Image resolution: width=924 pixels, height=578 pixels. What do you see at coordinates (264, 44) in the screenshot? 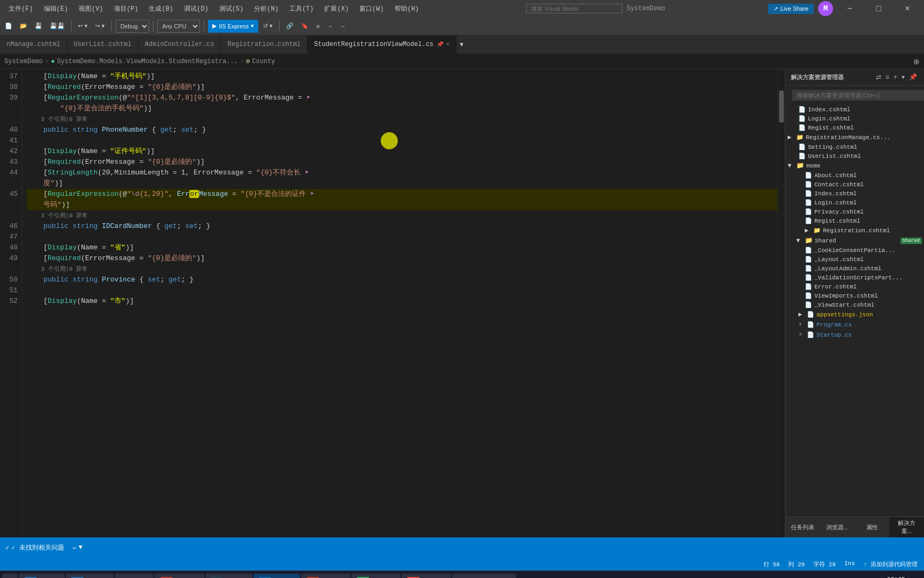
I see `tab-registration: Registration.cshtml` at bounding box center [264, 44].